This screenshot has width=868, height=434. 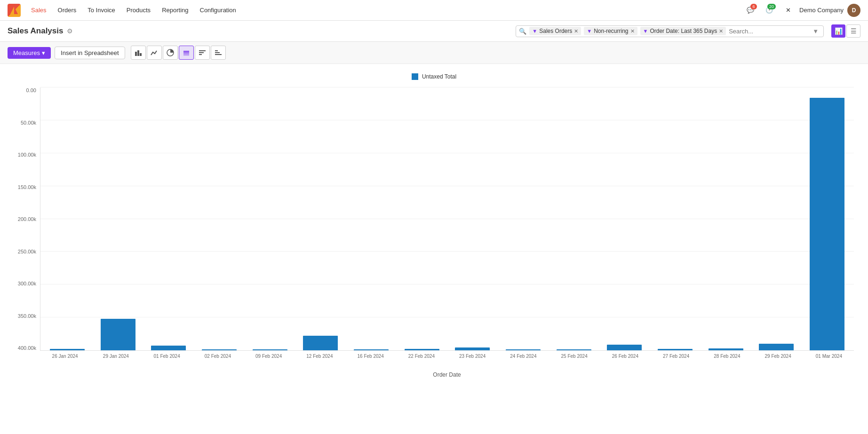 I want to click on filter-order-date-label: Order Date: Last 365 Days, so click(x=683, y=31).